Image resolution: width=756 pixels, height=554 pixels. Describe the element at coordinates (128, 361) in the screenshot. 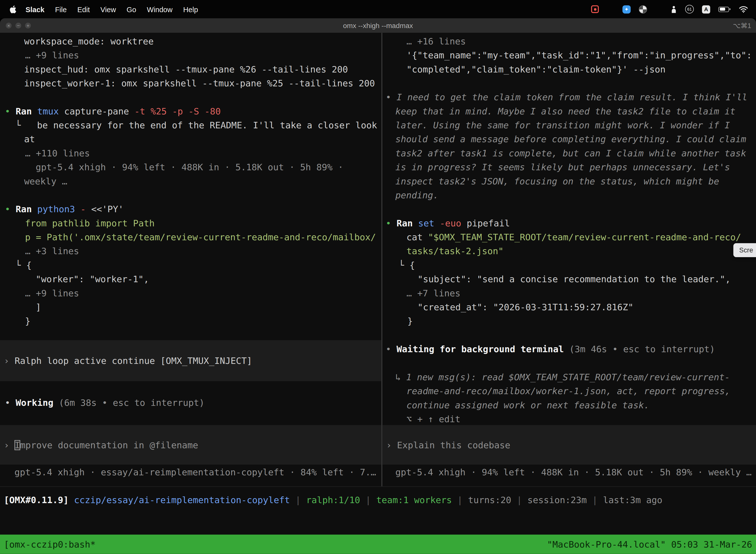

I see `ralph-status-text: › Ralph loop active continue [OMX_TMUX_I…` at that location.